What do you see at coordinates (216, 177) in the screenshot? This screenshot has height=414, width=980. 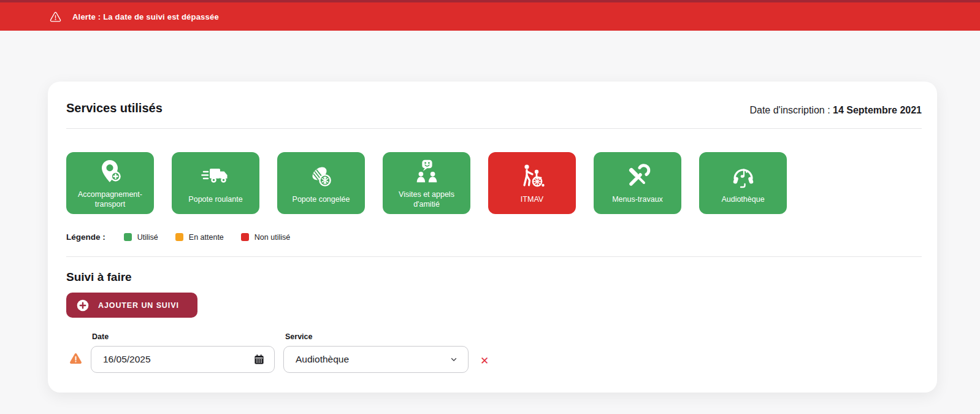 I see `delivery-truck-icon` at bounding box center [216, 177].